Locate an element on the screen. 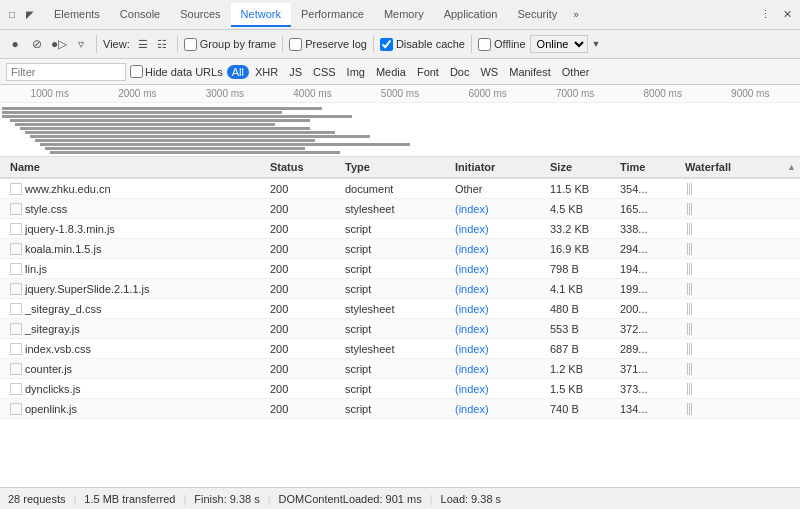  close-devtools-button: ✕ is located at coordinates (788, 14).